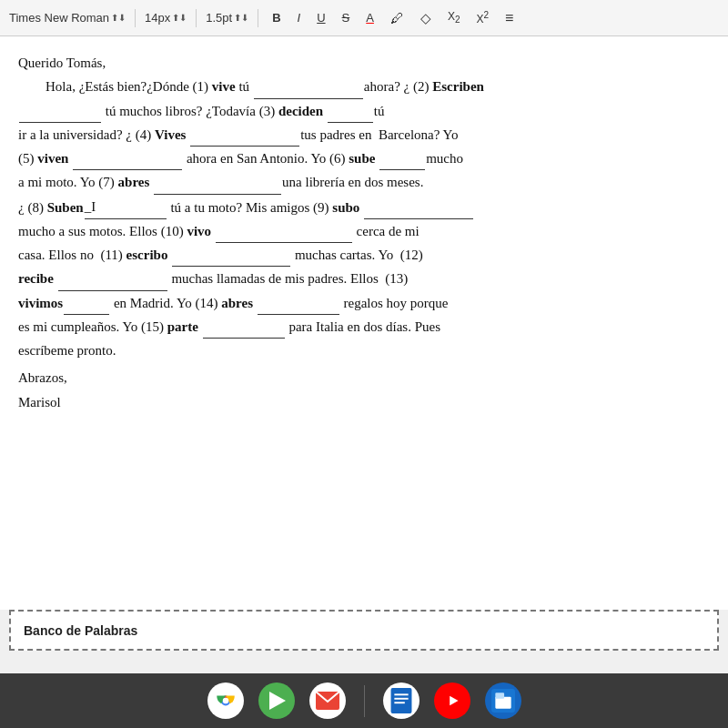 The height and width of the screenshot is (728, 728). I want to click on toolbar: Times New Roman ⬆⬇ 14px ⬆⬇ 1.5pt ⬆⬇ B I …, so click(364, 18).